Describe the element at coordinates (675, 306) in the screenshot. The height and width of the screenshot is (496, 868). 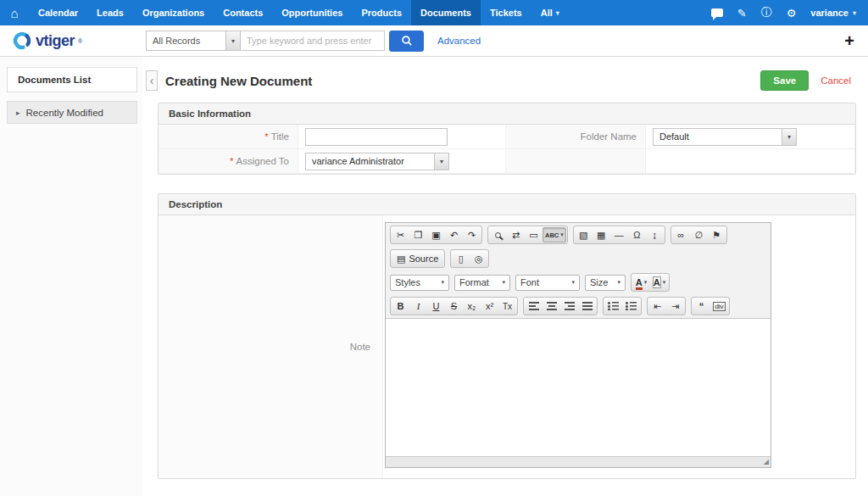
I see `indent-icon: ⇥` at that location.